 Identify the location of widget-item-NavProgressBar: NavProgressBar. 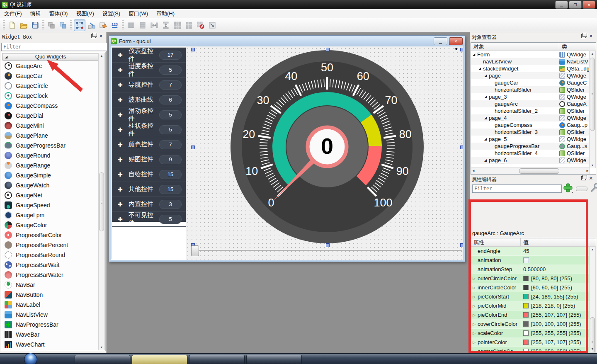
(50, 325).